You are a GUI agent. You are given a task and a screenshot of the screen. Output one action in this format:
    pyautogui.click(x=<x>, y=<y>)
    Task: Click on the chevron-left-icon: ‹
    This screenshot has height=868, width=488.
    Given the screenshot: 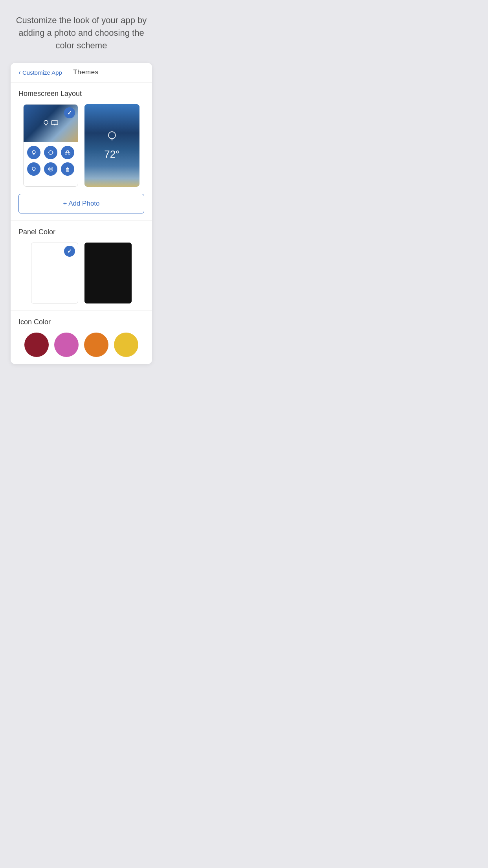 What is the action you would take?
    pyautogui.click(x=20, y=72)
    